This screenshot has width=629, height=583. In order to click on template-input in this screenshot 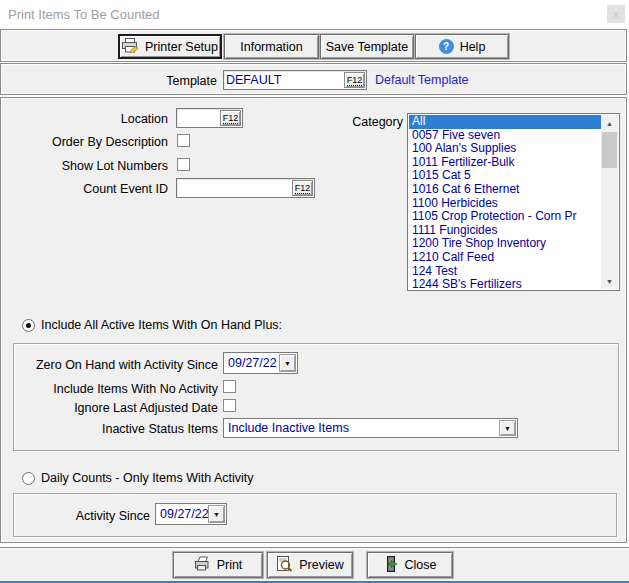, I will do `click(283, 80)`.